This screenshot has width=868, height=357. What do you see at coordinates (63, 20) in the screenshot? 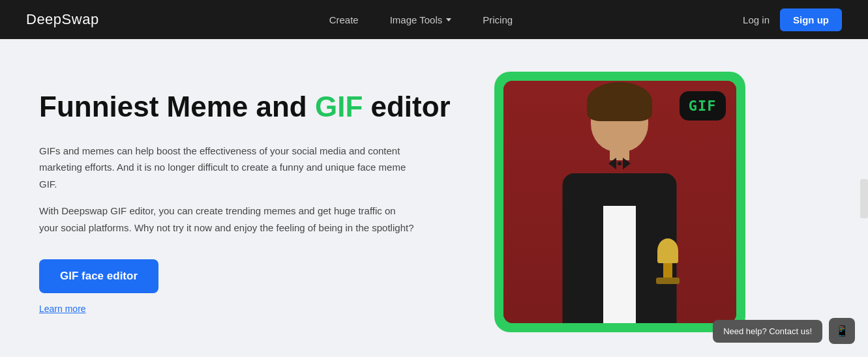
I see `logo: DeepSwap` at bounding box center [63, 20].